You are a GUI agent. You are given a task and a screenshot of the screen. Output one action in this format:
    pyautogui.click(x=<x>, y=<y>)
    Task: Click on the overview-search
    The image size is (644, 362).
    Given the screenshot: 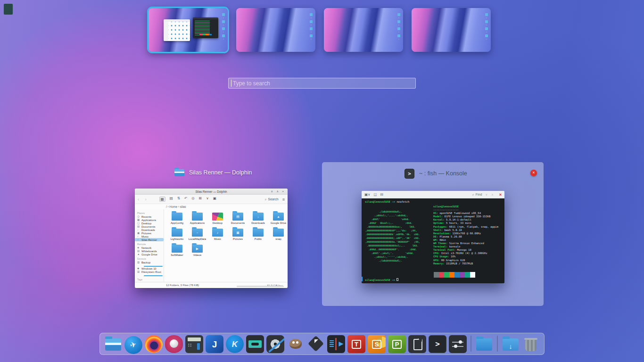 What is the action you would take?
    pyautogui.click(x=322, y=83)
    